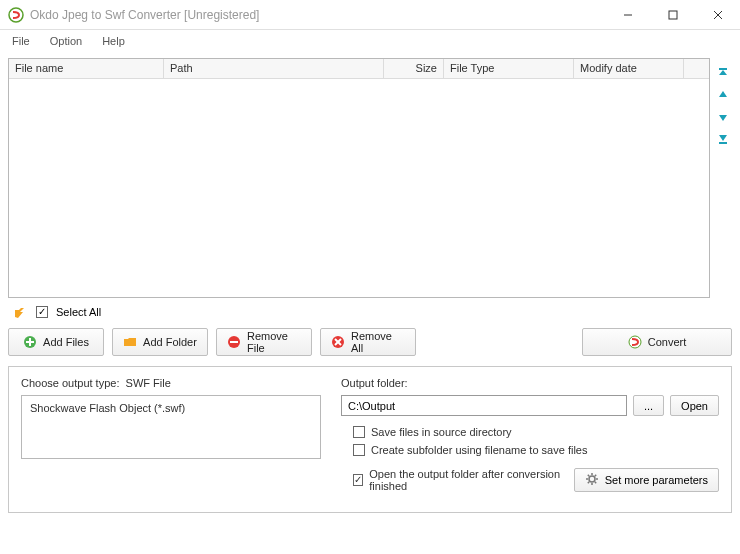 The image size is (740, 554). What do you see at coordinates (338, 342) in the screenshot?
I see `remove-all-icon` at bounding box center [338, 342].